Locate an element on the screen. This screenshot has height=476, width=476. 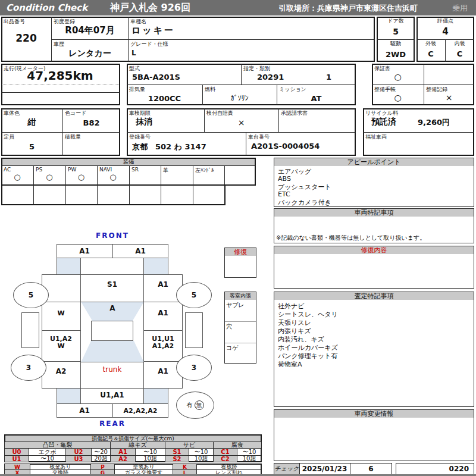
legend-code: S2 is located at coordinates (177, 459).